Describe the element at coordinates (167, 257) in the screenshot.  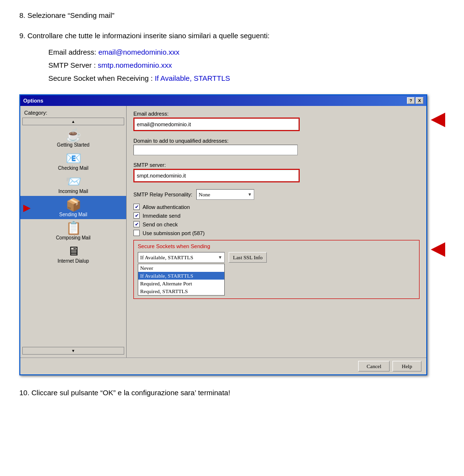
I see `ssl-dropdown-value: If Available, STARTTLS` at that location.